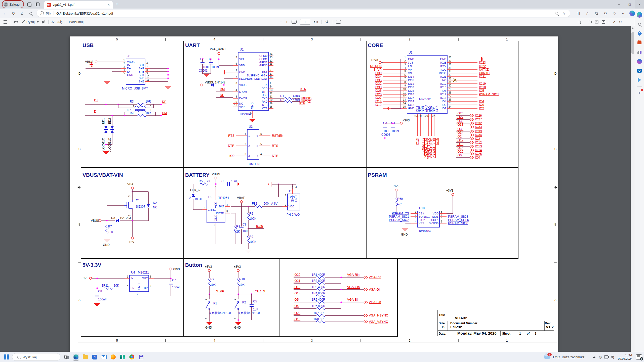  Describe the element at coordinates (450, 103) in the screenshot. I see `svg-text: 25` at that location.